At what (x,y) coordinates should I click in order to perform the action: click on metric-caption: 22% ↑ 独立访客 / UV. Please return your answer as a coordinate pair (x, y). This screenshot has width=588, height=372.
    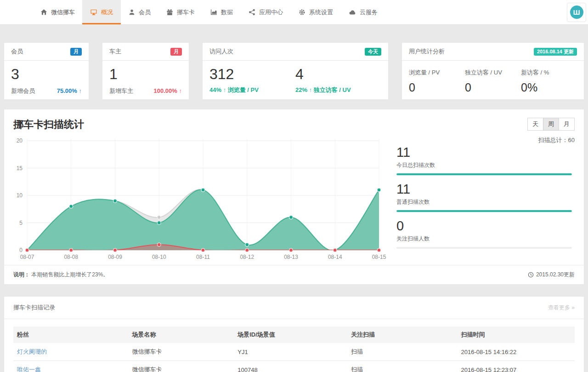
    Looking at the image, I should click on (338, 90).